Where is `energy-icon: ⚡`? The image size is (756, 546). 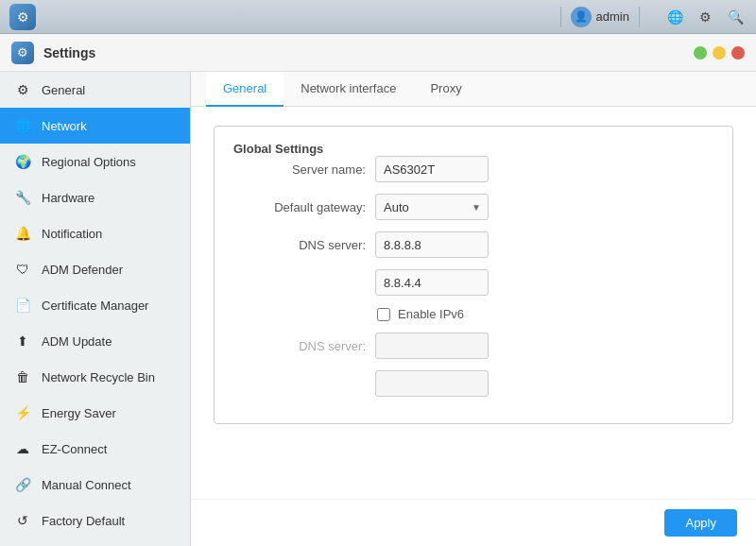 energy-icon: ⚡ is located at coordinates (23, 413).